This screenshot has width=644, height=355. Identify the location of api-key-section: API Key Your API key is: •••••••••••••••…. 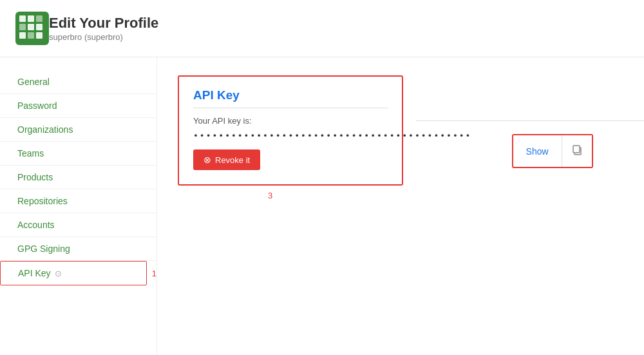
(290, 130).